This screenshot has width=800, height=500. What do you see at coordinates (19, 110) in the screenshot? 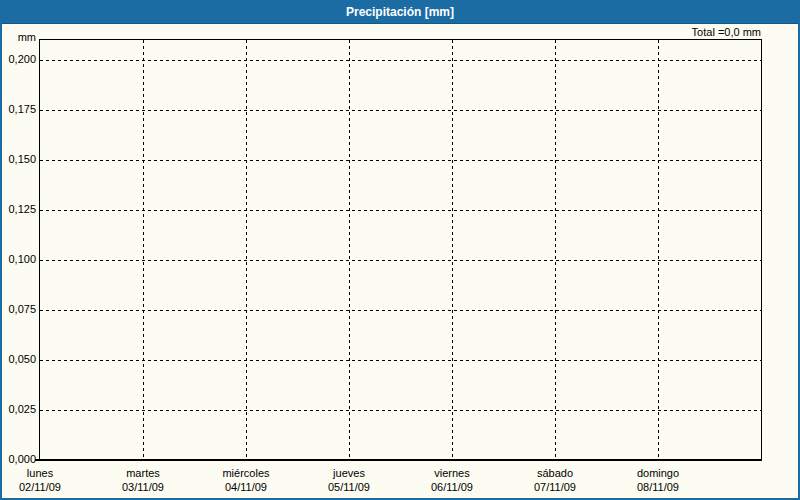
I see `y-tick-label: 0,175` at bounding box center [19, 110].